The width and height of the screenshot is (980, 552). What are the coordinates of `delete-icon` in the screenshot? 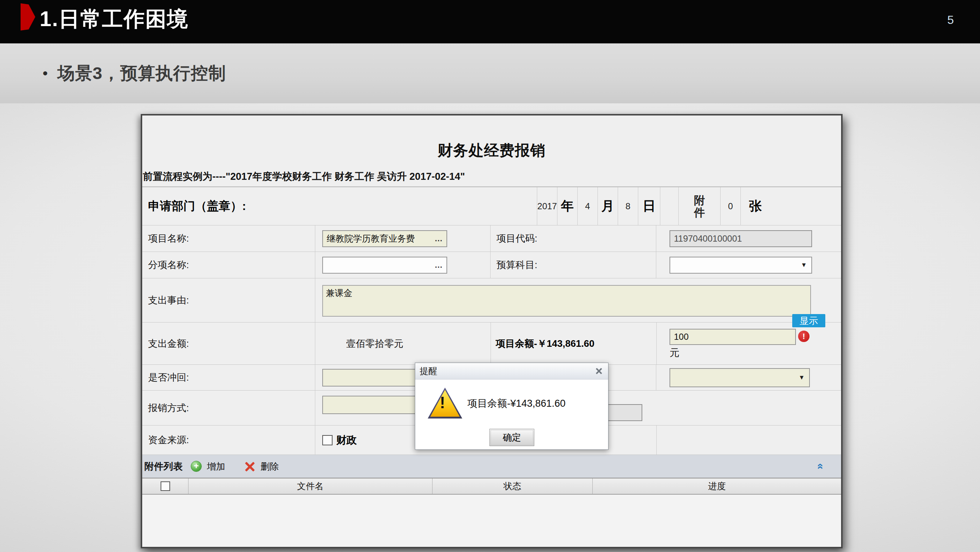 It's located at (250, 466).